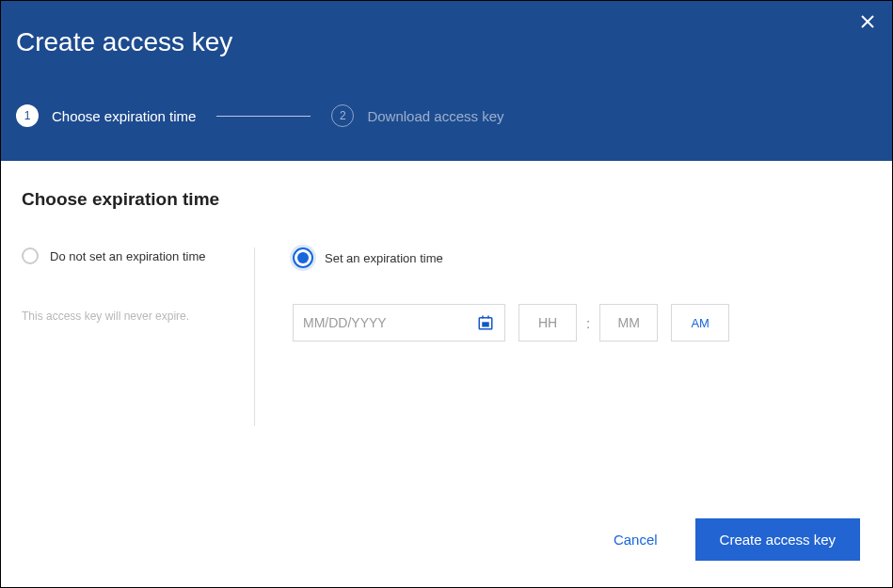 This screenshot has height=588, width=893. What do you see at coordinates (440, 42) in the screenshot?
I see `modal-title: Create access key` at bounding box center [440, 42].